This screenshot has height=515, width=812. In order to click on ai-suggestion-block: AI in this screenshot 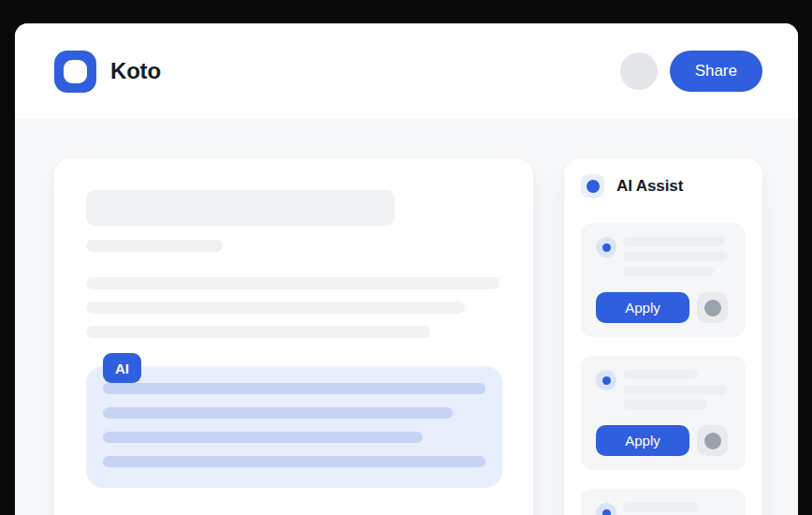, I will do `click(294, 427)`.